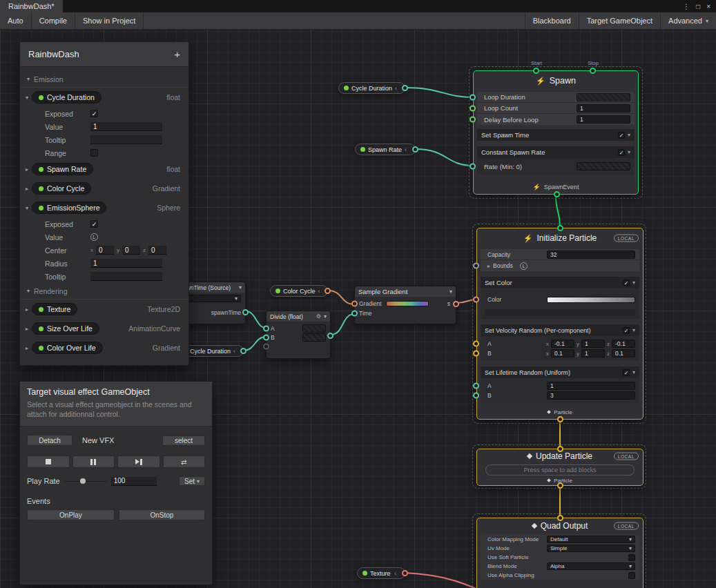 The image size is (716, 588). What do you see at coordinates (62, 169) in the screenshot?
I see `param-pill: Spawn Rate` at bounding box center [62, 169].